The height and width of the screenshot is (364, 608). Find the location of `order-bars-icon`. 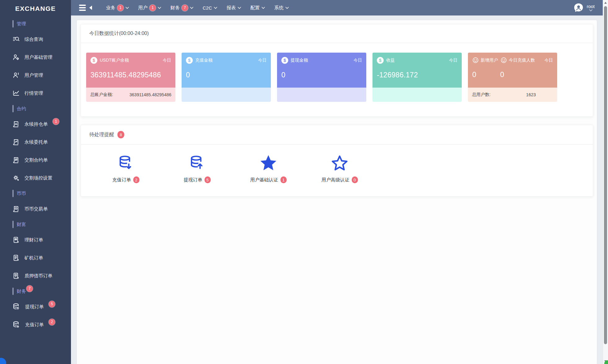

order-bars-icon is located at coordinates (16, 124).